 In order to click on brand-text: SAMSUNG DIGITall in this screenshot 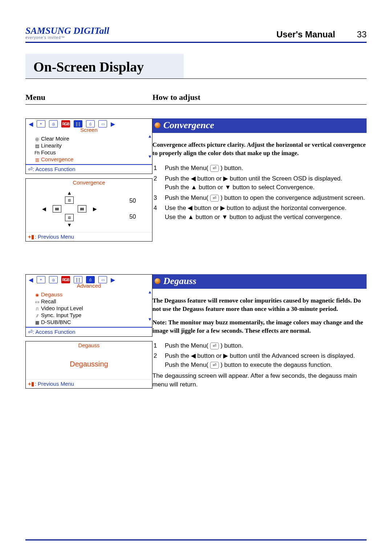, I will do `click(68, 31)`.